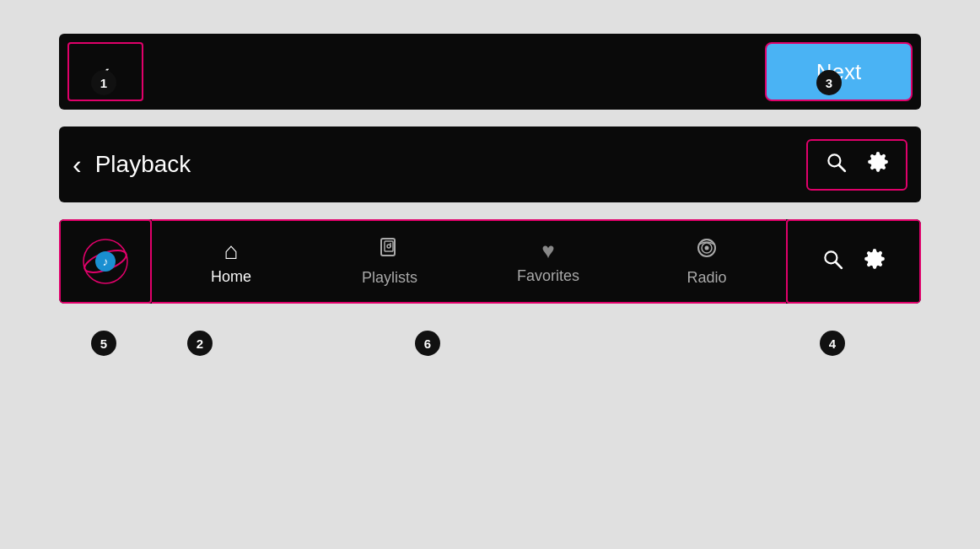 This screenshot has height=549, width=980. Describe the element at coordinates (832, 261) in the screenshot. I see `search-button-nav` at that location.